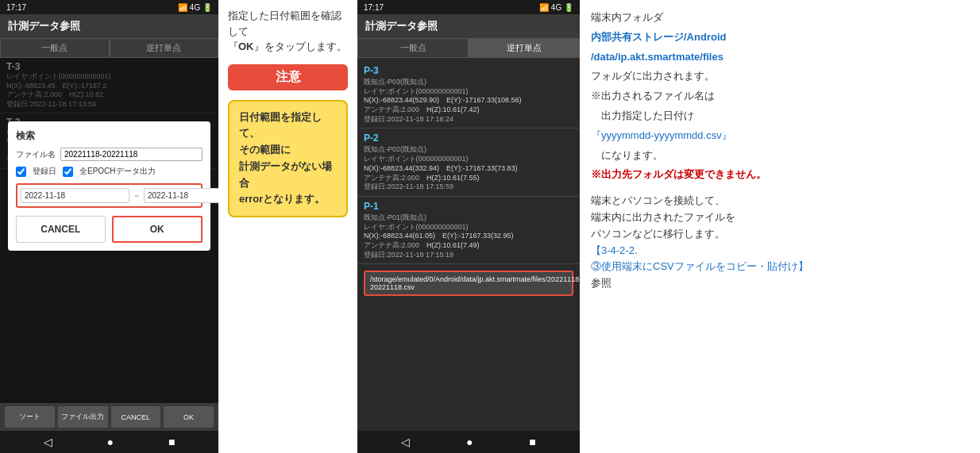 The image size is (980, 453). I want to click on rt-s2-line3: パソコンなどに移行します。, so click(780, 235).